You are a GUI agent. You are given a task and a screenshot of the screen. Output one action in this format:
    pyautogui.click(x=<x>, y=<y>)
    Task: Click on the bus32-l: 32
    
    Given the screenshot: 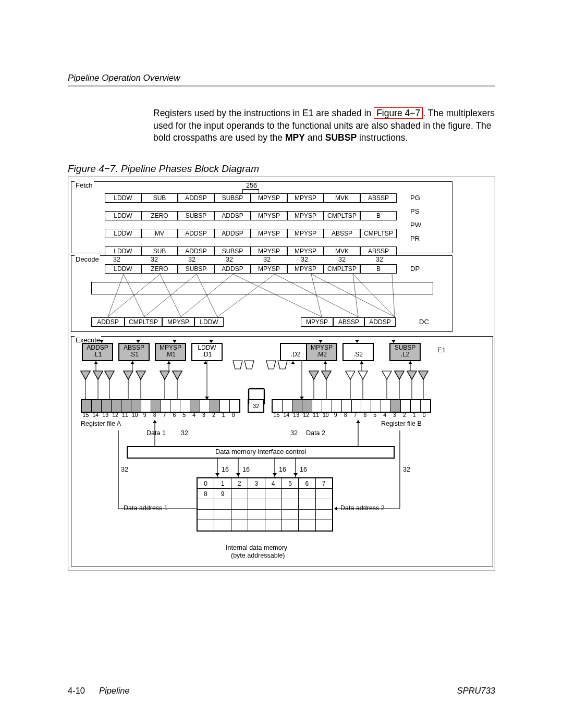 What is the action you would take?
    pyautogui.click(x=125, y=470)
    